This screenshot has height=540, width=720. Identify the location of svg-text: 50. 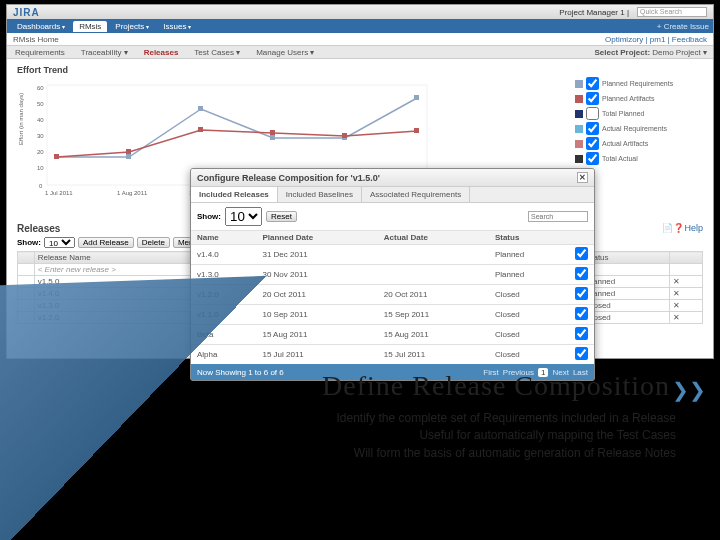
(40, 104).